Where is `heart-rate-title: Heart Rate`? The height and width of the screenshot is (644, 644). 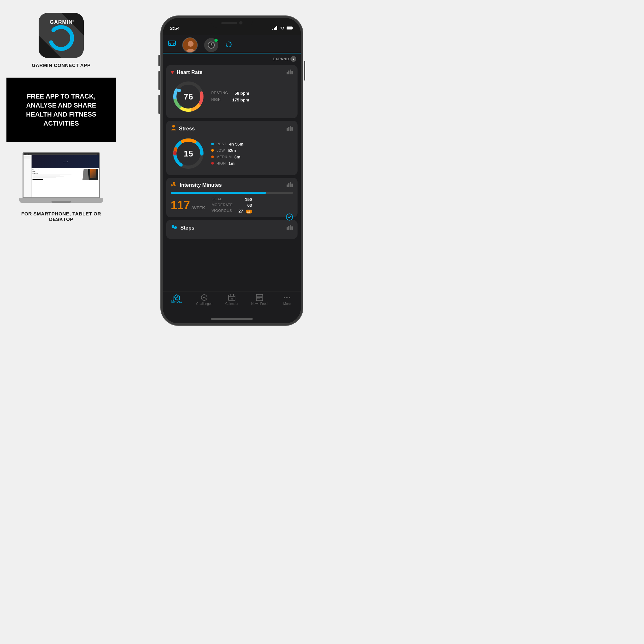 heart-rate-title: Heart Rate is located at coordinates (190, 73).